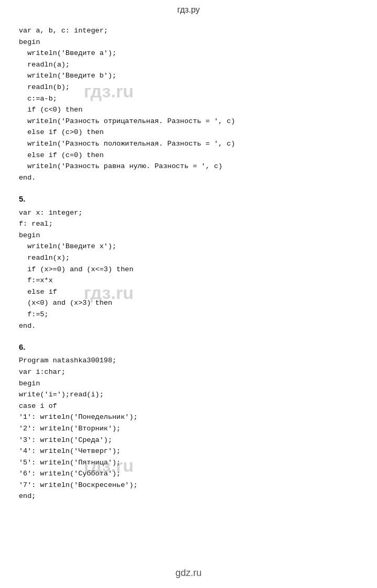 The image size is (377, 588). Describe the element at coordinates (188, 199) in the screenshot. I see `section5-number: 5.` at that location.